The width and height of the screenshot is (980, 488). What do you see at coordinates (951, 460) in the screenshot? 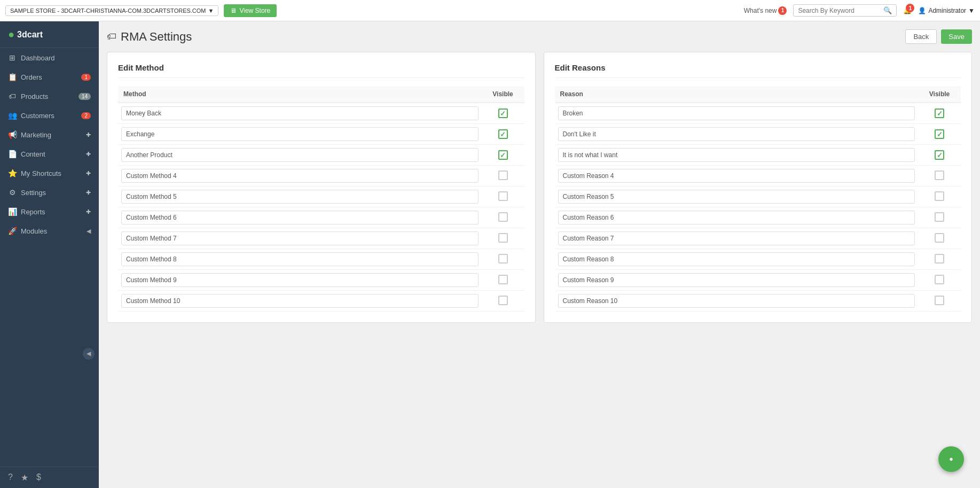
I see `fab-icon: •` at bounding box center [951, 460].